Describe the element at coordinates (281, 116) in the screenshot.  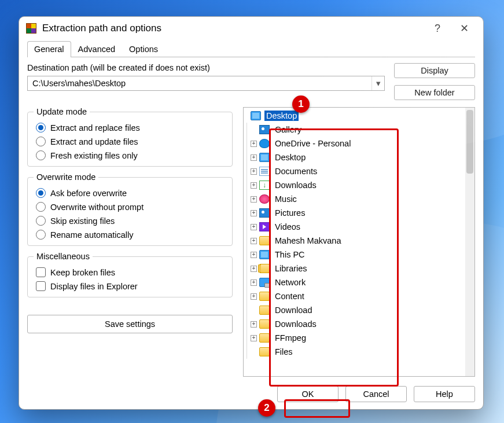
I see `tree-node-label: Desktop` at that location.